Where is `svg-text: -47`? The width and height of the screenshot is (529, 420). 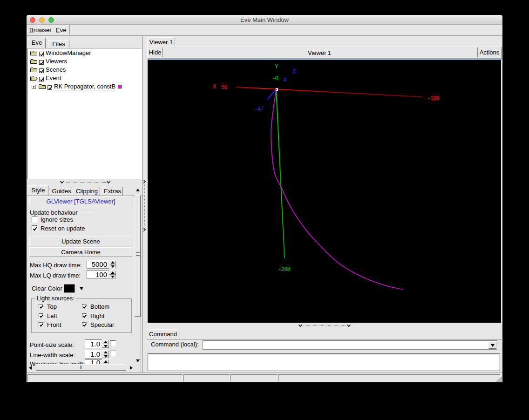
svg-text: -47 is located at coordinates (259, 109).